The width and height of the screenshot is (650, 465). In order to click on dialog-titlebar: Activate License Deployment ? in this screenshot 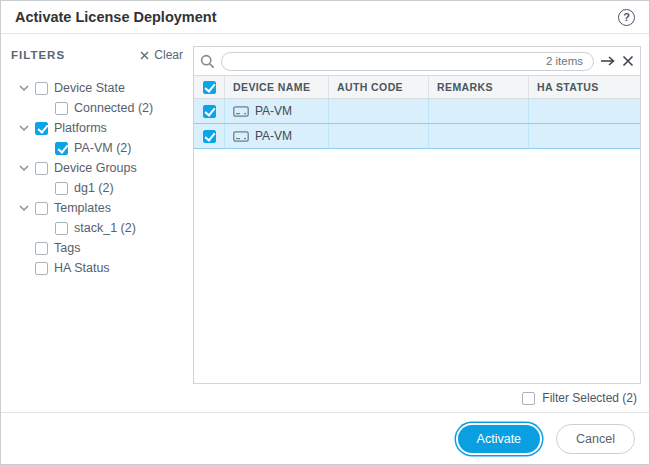, I will do `click(325, 18)`.